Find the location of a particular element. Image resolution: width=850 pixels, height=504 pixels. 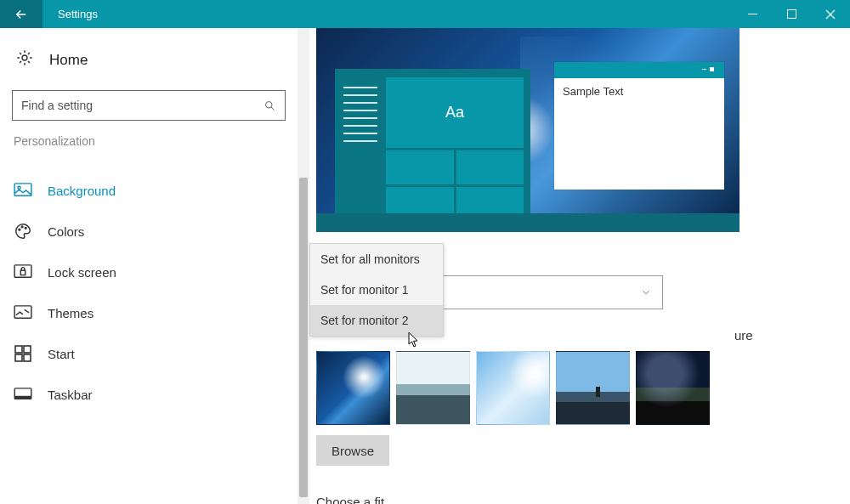

palette-icon is located at coordinates (23, 231).